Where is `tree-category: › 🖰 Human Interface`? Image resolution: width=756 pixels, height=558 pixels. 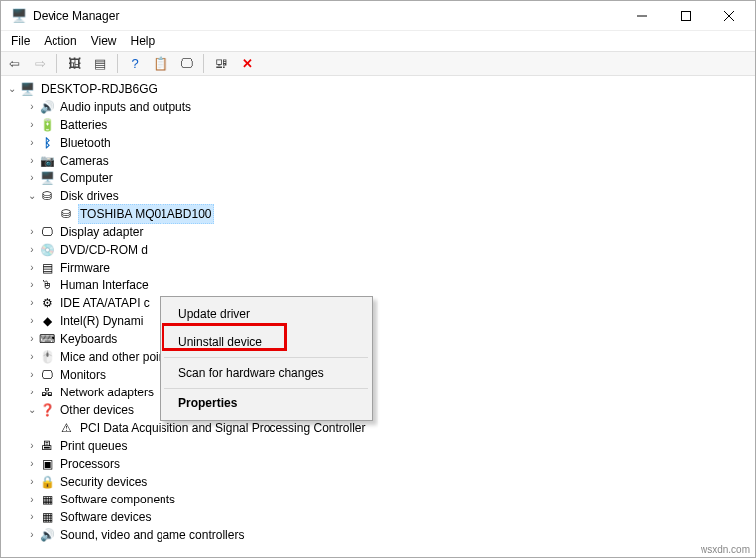
tree-category: › 🖰 Human Interface is located at coordinates (390, 285).